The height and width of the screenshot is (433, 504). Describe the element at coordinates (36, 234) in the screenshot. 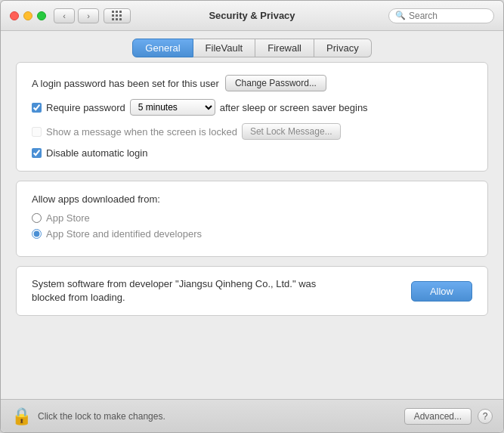

I see `app-store-identified-radio` at that location.